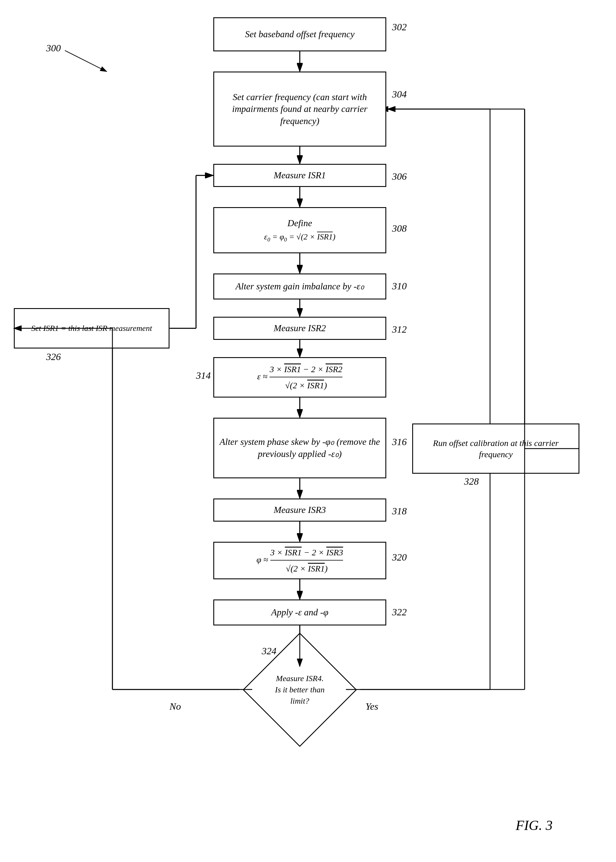  I want to click on diamond-324-text: Measure ISR4. Is it better than limit?, so click(300, 690).